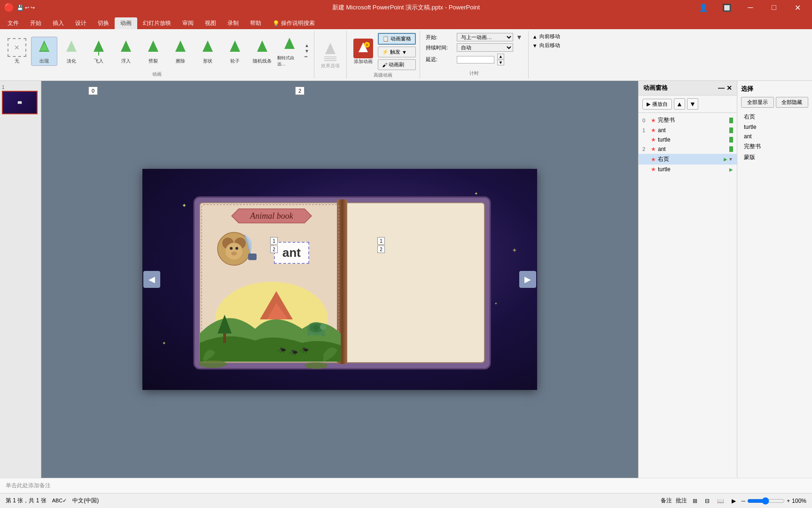 This screenshot has height=508, width=812. Describe the element at coordinates (546, 45) in the screenshot. I see `move-backward-btn: ▼ 向后移动` at that location.